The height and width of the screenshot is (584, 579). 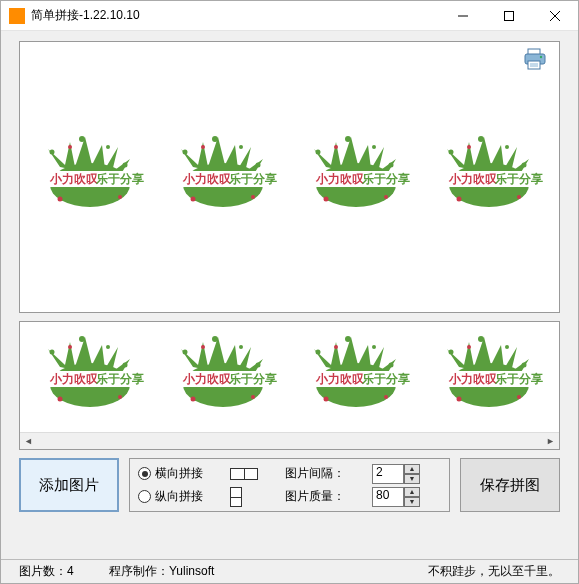 What do you see at coordinates (550, 441) in the screenshot?
I see `scroll-right-button: ►` at bounding box center [550, 441].